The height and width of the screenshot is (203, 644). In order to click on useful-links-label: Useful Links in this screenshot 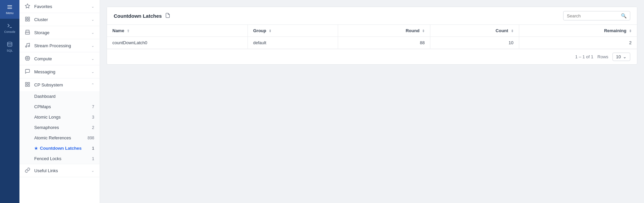, I will do `click(63, 171)`.